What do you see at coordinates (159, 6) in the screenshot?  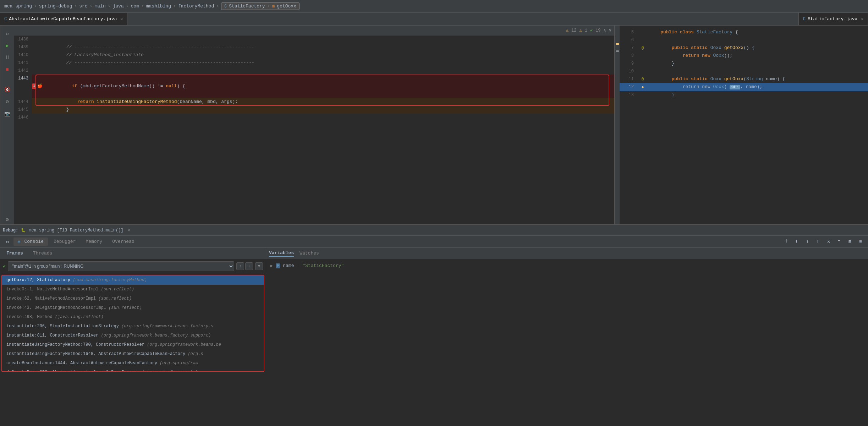 I see `breadcrumb-item-7: mashibing` at bounding box center [159, 6].